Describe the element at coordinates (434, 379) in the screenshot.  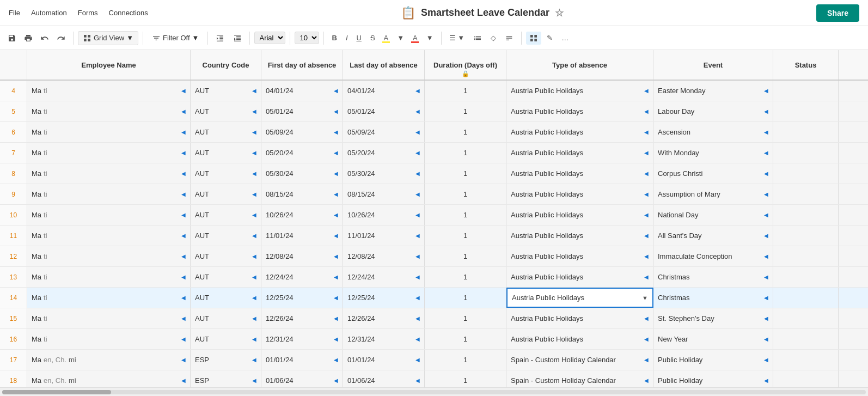
I see `table-row: 18 Ma en, Ch. mi ◀ ESP ◀ 01/06/24 ◀ 01/0…` at that location.